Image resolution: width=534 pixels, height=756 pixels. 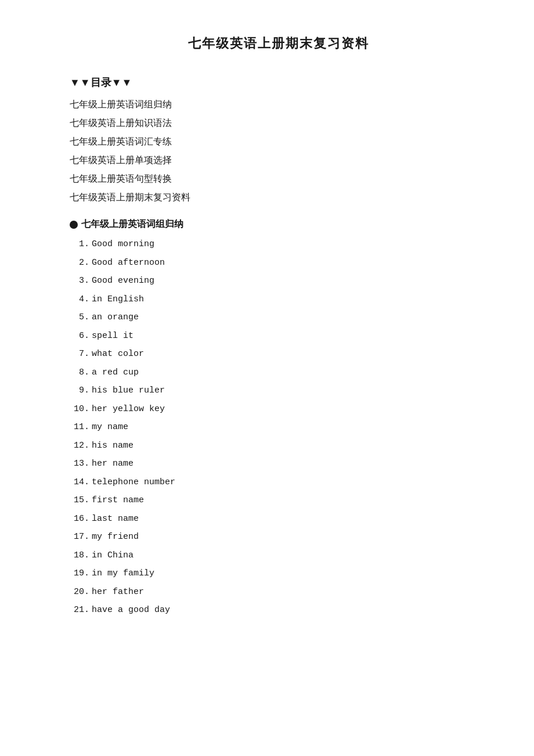 What do you see at coordinates (279, 373) in the screenshot?
I see `vocab-item: 8. a red cup` at bounding box center [279, 373].